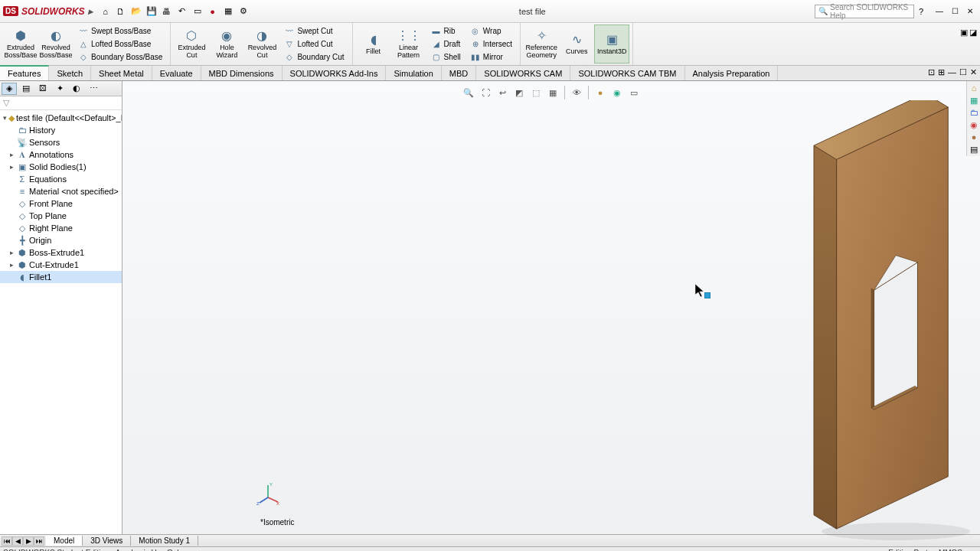  I want to click on tree-item-material-not-specified-: ≡Material <not specified>, so click(61, 191).